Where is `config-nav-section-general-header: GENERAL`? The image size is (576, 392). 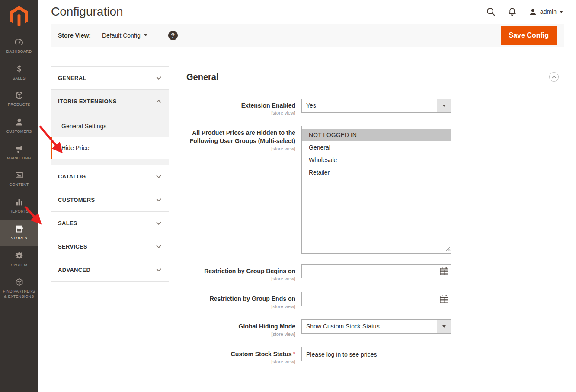 config-nav-section-general-header: GENERAL is located at coordinates (110, 78).